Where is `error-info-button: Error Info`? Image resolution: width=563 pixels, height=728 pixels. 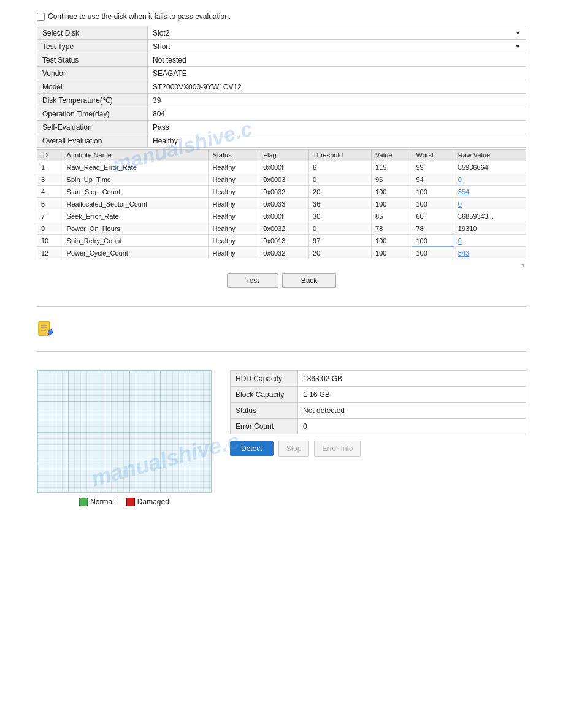
error-info-button: Error Info is located at coordinates (337, 449).